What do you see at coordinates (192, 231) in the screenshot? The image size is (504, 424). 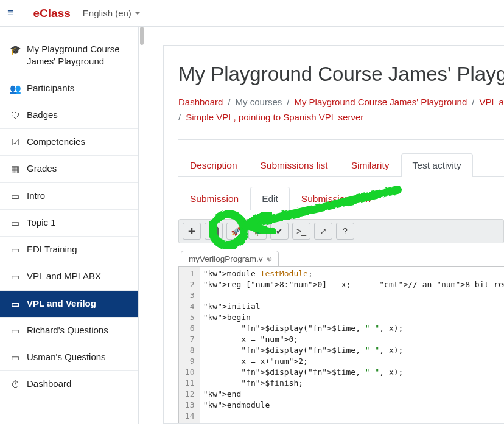 I see `add-icon: ✚` at bounding box center [192, 231].